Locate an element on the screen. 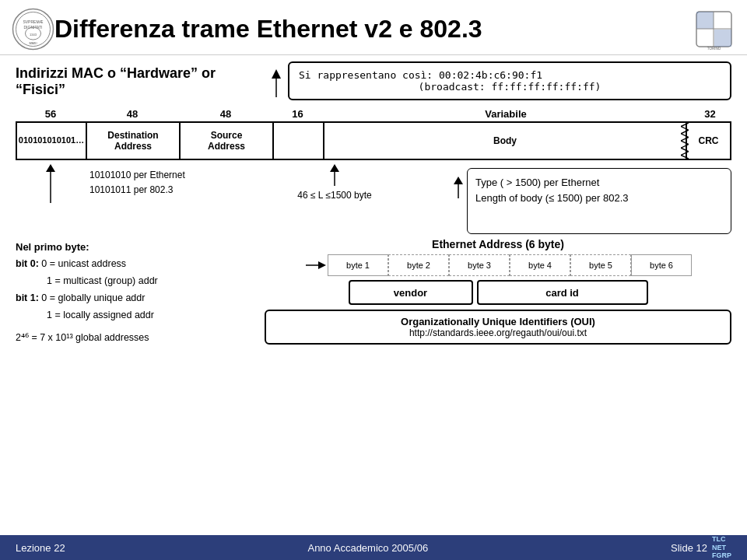  frame-section: 56 48 48 16 Variabile 32 010101010101… D… is located at coordinates (374, 134).